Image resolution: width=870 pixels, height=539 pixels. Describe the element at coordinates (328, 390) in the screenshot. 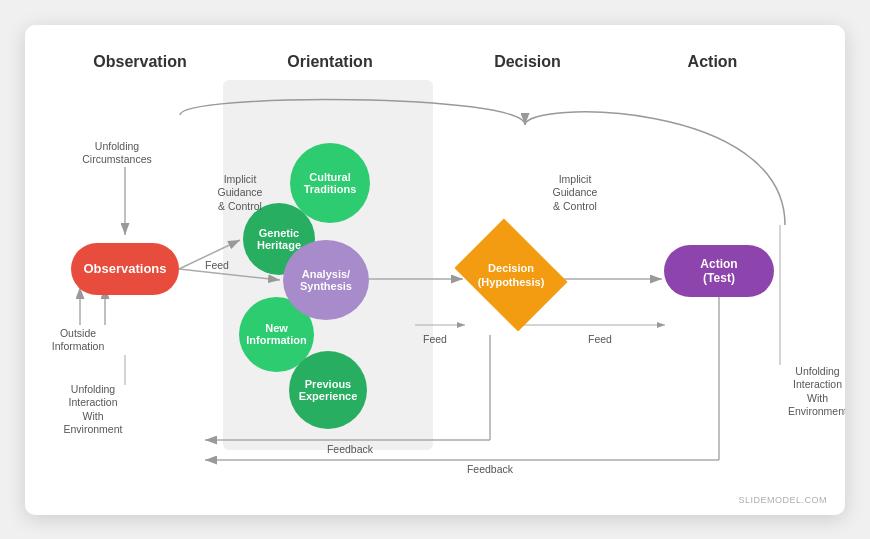

I see `node-previous-experience: Previous Experience` at that location.